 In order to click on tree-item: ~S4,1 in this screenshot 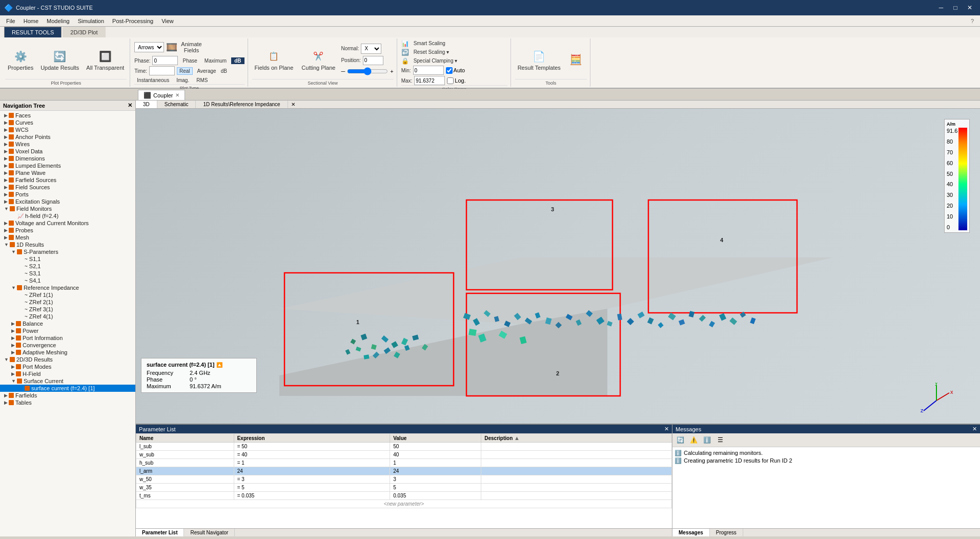, I will do `click(68, 281)`.